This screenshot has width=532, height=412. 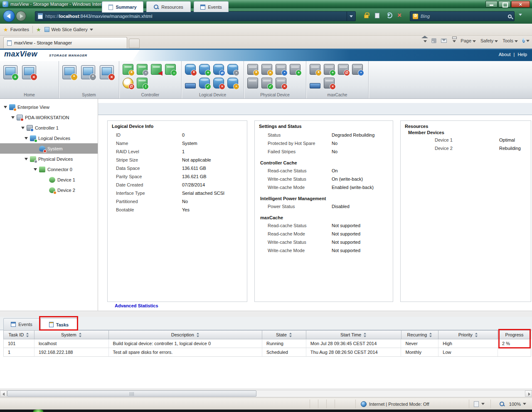 I want to click on scroll-left-button, so click(x=3, y=394).